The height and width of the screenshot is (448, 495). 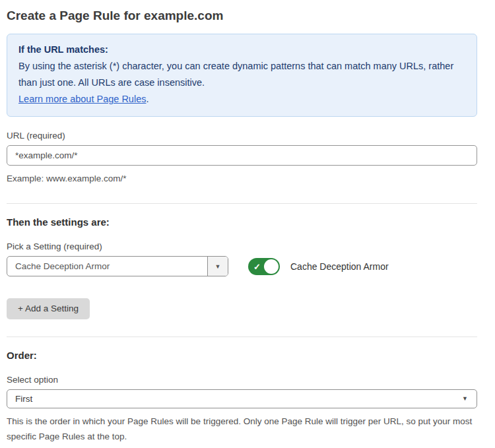 I want to click on order-section-heading: Order:, so click(x=242, y=355).